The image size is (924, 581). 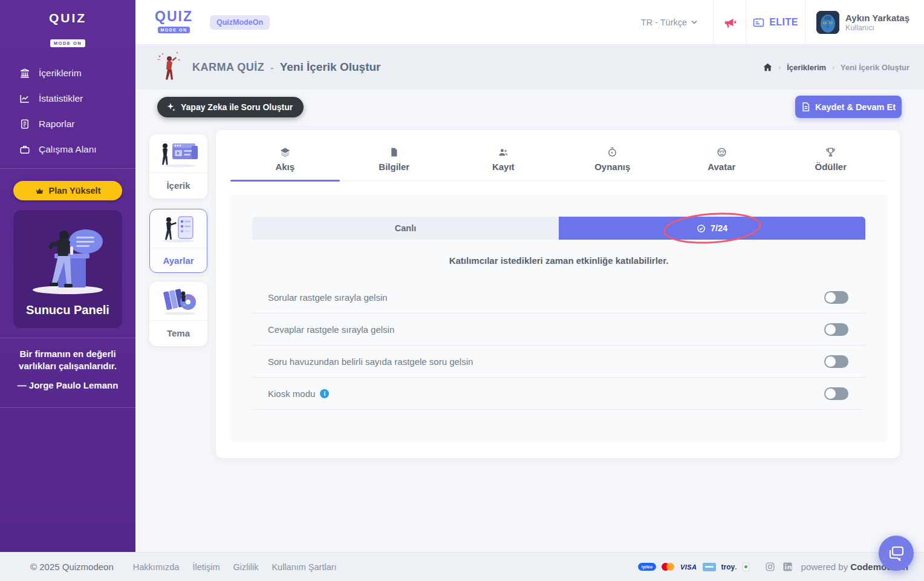 What do you see at coordinates (694, 22) in the screenshot?
I see `chevron-down-icon` at bounding box center [694, 22].